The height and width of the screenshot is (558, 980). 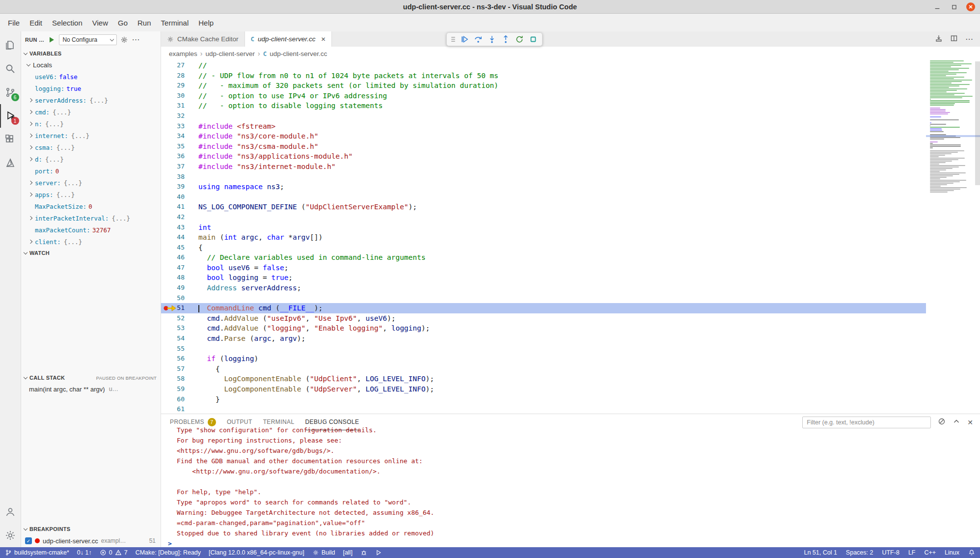 I want to click on code-line: 38, so click(x=544, y=177).